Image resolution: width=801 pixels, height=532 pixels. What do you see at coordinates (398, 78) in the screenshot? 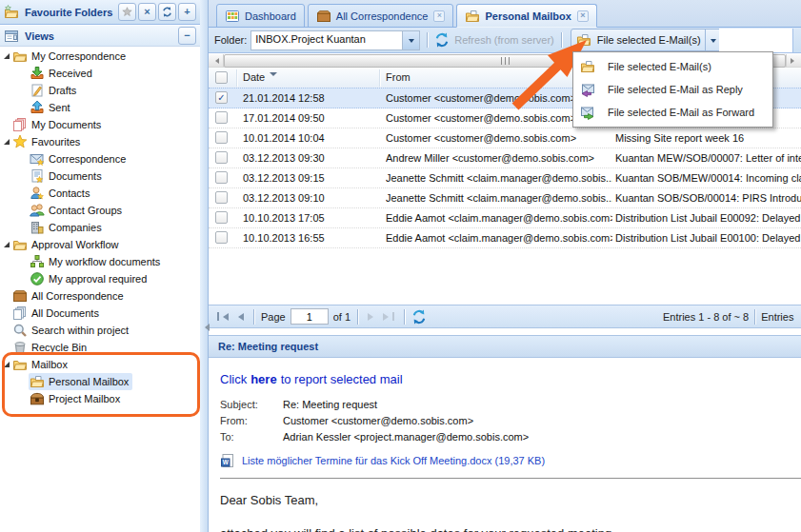
I see `column-header-from: From` at bounding box center [398, 78].